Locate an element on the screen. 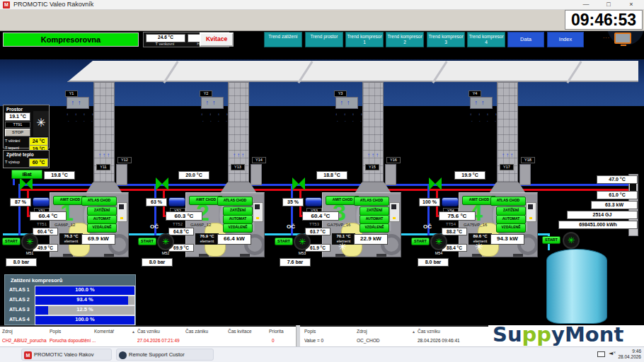  element-temp: 76.9 °Celement is located at coordinates (207, 239).